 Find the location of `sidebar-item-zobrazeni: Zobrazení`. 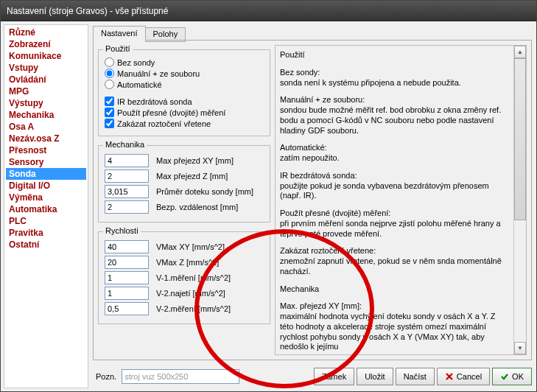

sidebar-item-zobrazeni: Zobrazení is located at coordinates (46, 44).